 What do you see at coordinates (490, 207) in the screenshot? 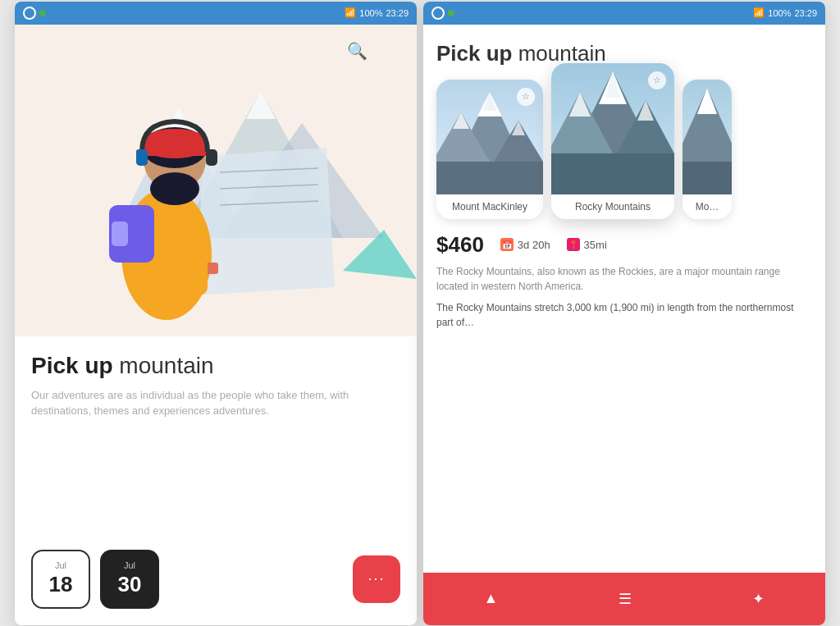
I see `mountain-card-label-1: Mount MacKinley` at bounding box center [490, 207].